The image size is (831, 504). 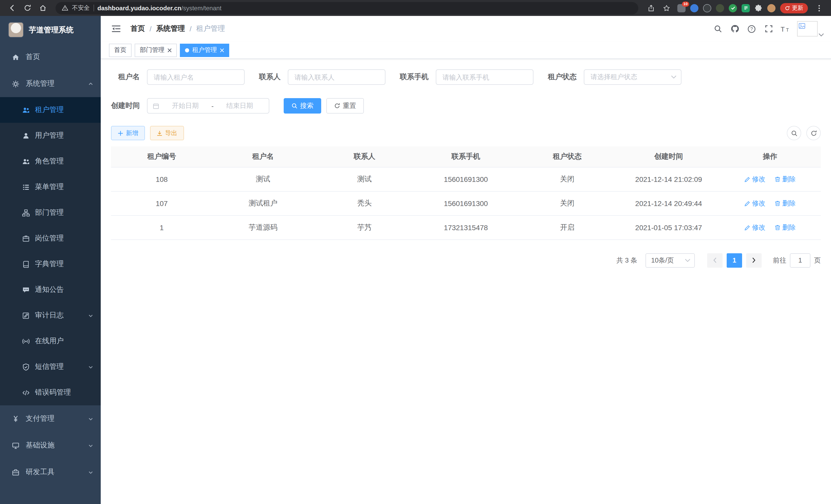 I want to click on goto-page-input, so click(x=800, y=260).